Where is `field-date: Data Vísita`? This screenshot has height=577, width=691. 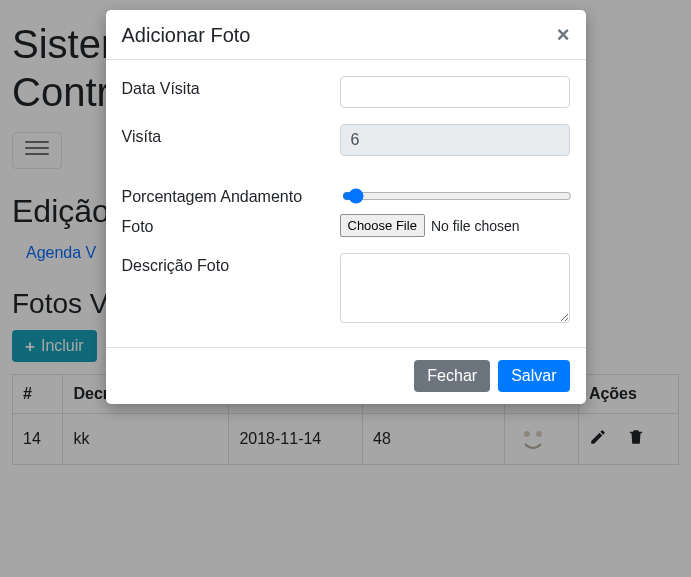 field-date: Data Vísita is located at coordinates (346, 92).